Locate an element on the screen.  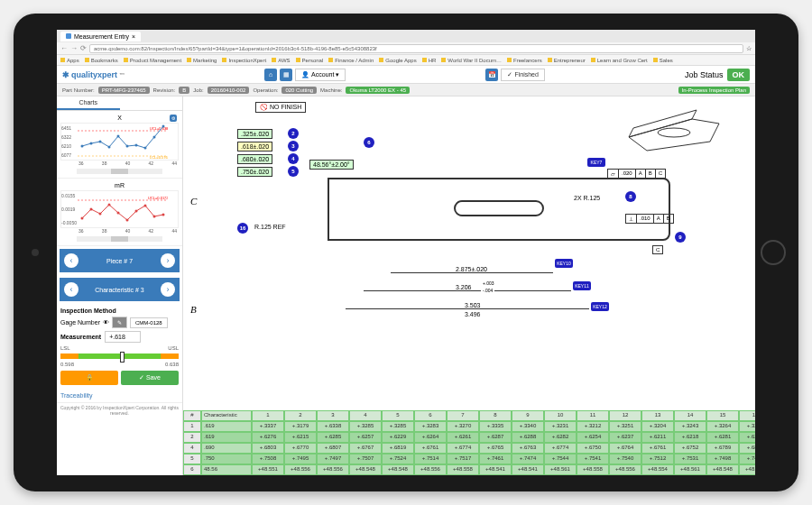
browser-tab-strip: Measurement Entry × is located at coordinates (406, 36).